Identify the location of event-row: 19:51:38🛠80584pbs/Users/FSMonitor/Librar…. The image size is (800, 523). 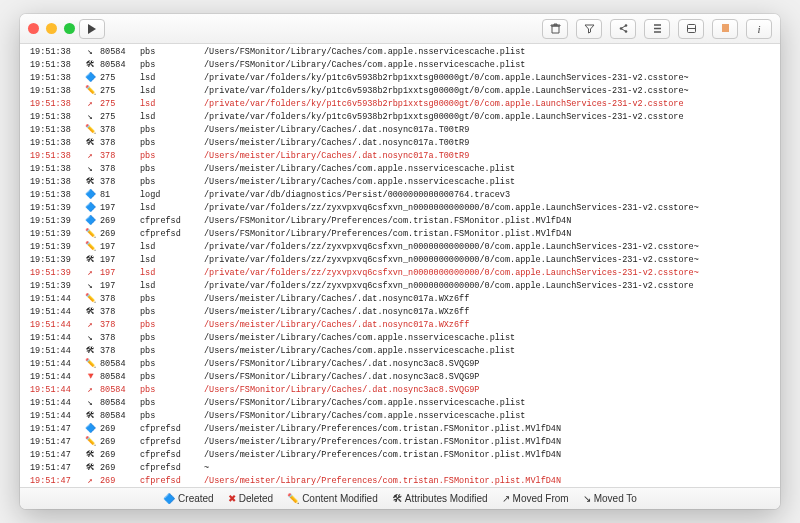
(405, 66).